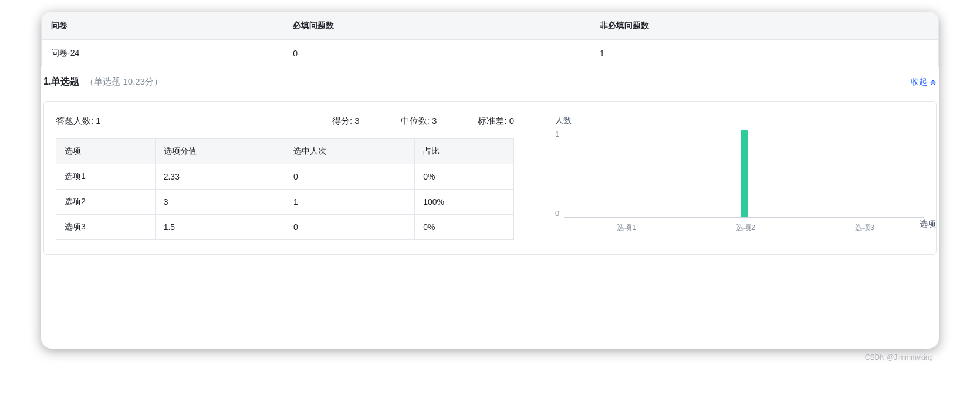 This screenshot has height=419, width=980. I want to click on table-header-row: 问卷 必填问题数 非必填问题数, so click(491, 26).